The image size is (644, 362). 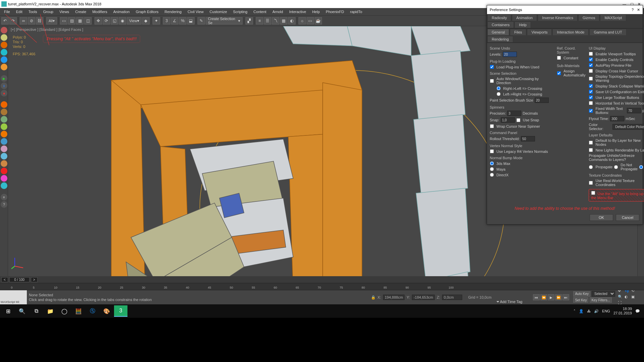 I want to click on chk-horiz, so click(x=591, y=103).